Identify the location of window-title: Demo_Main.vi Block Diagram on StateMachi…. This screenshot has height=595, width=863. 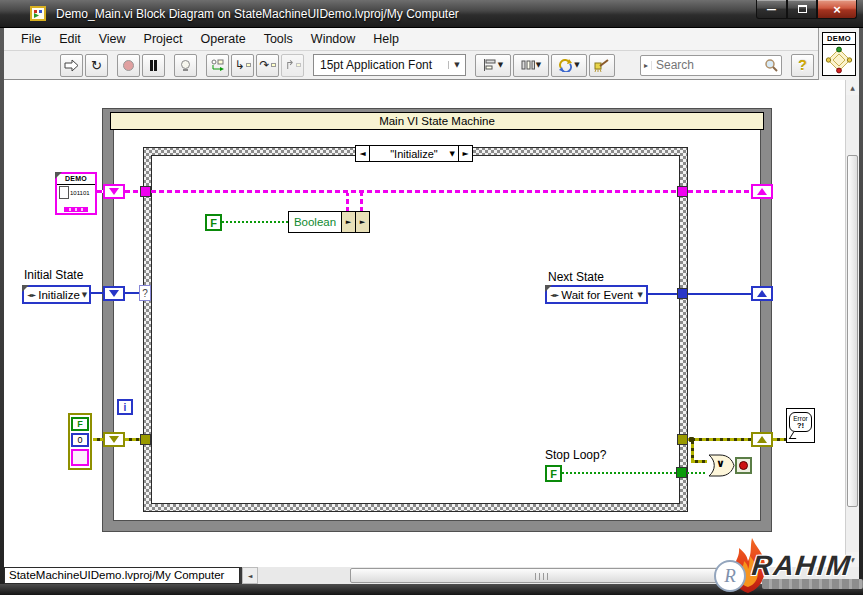
(258, 14).